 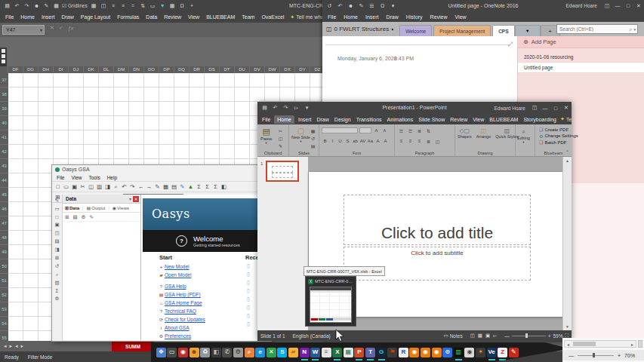 I want to click on indent-icon: ≣, so click(x=420, y=130).